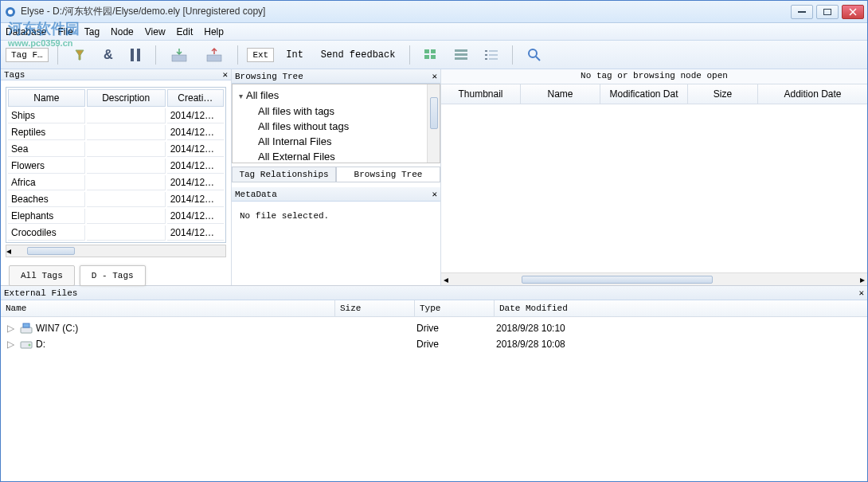 The height and width of the screenshot is (482, 868). Describe the element at coordinates (336, 123) in the screenshot. I see `browsing-tree: All files All files with tags All files …` at that location.